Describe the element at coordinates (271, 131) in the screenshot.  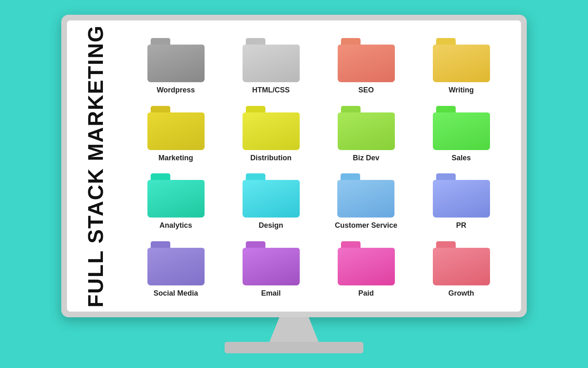
I see `folder-body-distribution` at that location.